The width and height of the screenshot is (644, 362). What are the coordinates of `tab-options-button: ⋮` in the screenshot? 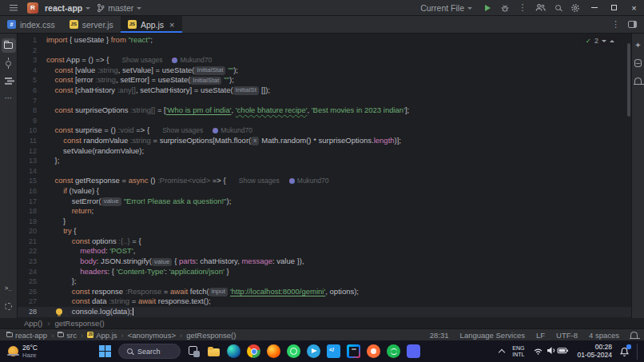 It's located at (615, 24).